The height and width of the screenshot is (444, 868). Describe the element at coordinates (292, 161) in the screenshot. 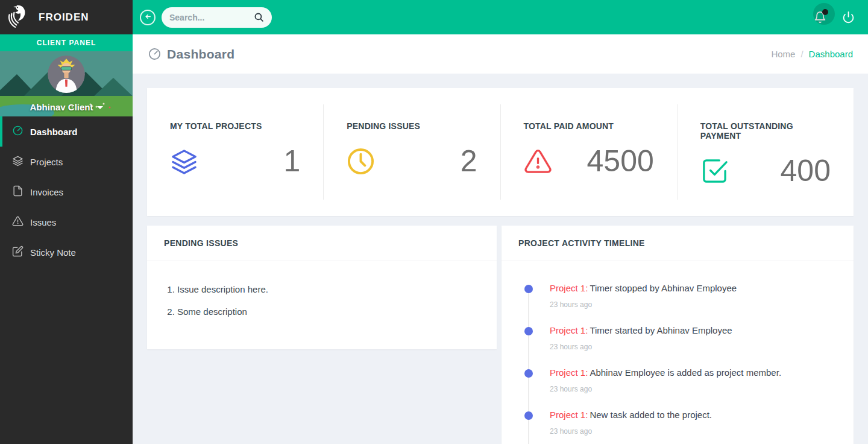

I see `stat-value: 1` at that location.